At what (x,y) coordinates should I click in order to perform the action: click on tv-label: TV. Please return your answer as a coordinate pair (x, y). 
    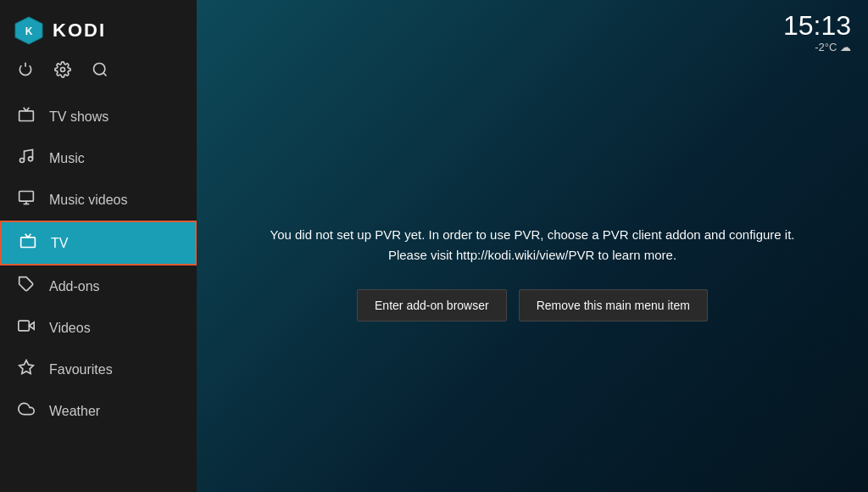
    Looking at the image, I should click on (59, 243).